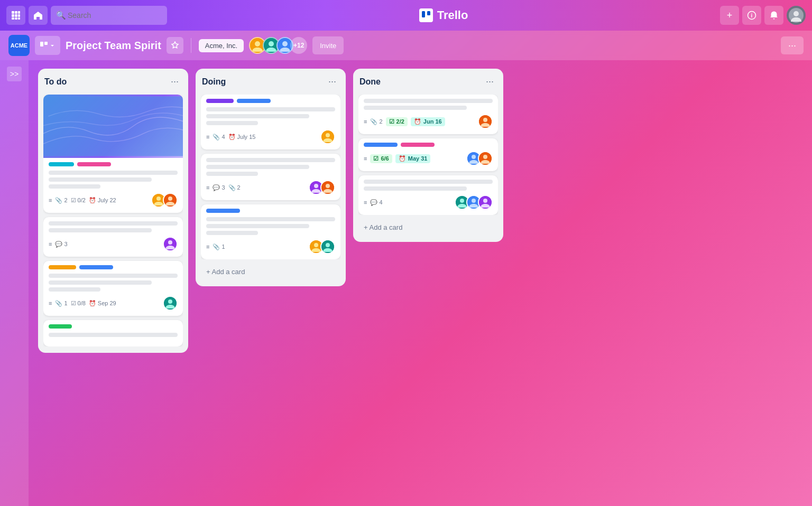 Image resolution: width=812 pixels, height=506 pixels. What do you see at coordinates (38, 15) in the screenshot?
I see `home-icon-button` at bounding box center [38, 15].